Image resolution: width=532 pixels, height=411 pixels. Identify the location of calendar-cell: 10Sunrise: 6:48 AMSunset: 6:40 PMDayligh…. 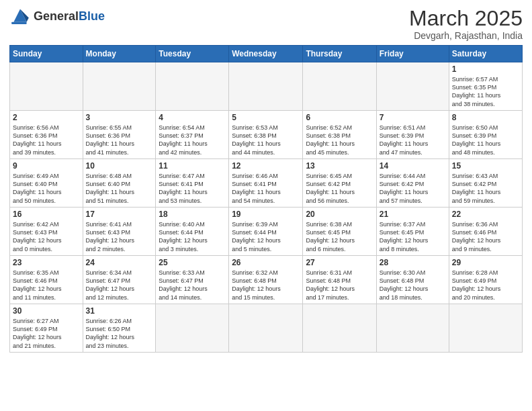
(120, 183).